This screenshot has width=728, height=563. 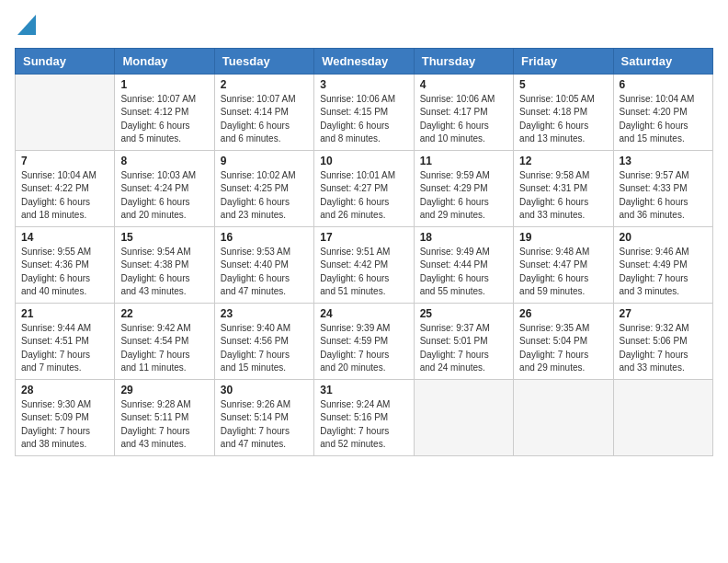 What do you see at coordinates (664, 161) in the screenshot?
I see `day-number: 13` at bounding box center [664, 161].